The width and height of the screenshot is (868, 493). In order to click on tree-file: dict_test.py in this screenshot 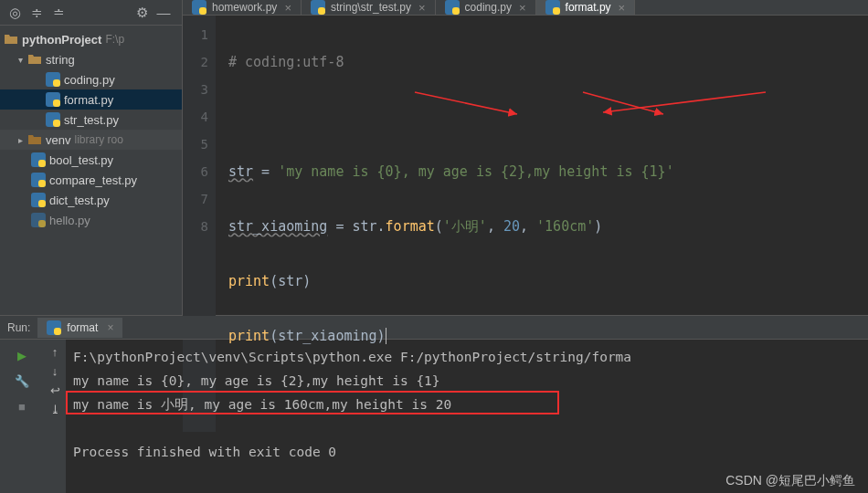, I will do `click(91, 200)`.